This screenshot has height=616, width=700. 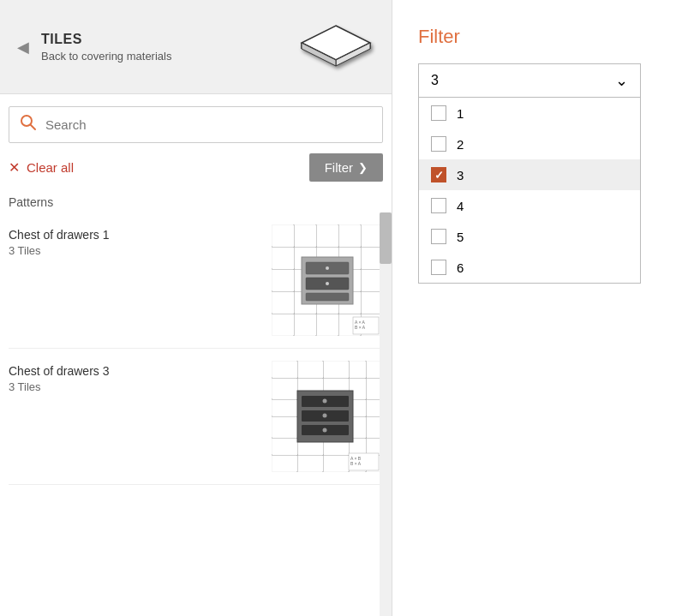 What do you see at coordinates (622, 81) in the screenshot?
I see `chevron-down-icon: ⌄` at bounding box center [622, 81].